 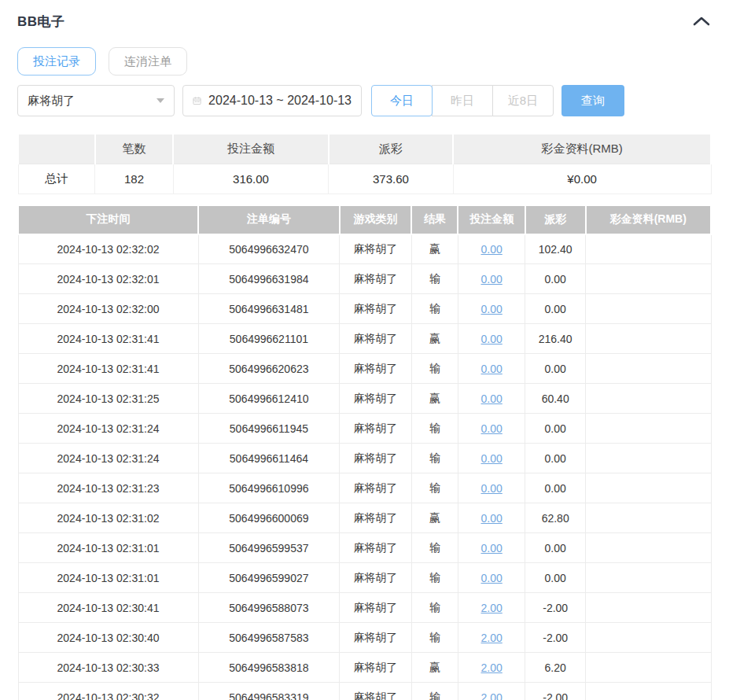 What do you see at coordinates (109, 249) in the screenshot?
I see `bet-time-cell: 2024-10-13 02:32:02` at bounding box center [109, 249].